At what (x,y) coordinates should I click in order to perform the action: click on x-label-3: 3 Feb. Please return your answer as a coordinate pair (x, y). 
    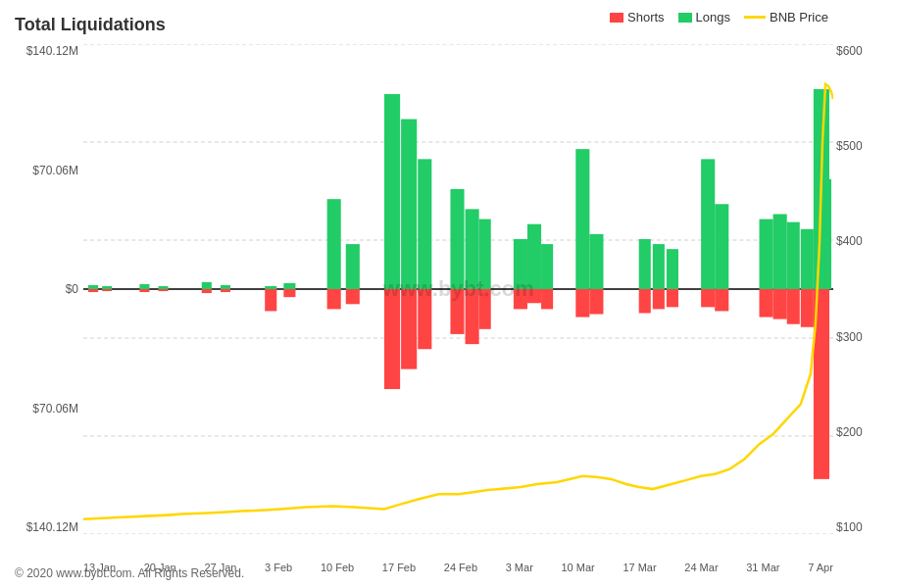
    Looking at the image, I should click on (278, 567).